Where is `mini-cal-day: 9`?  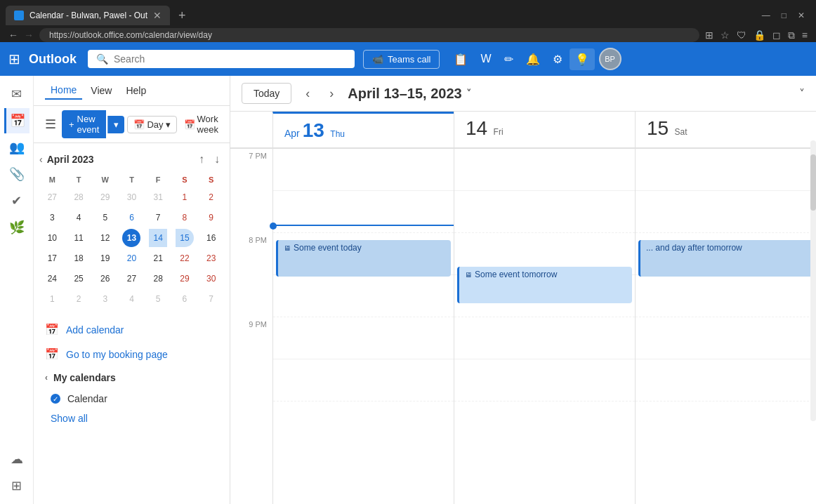
mini-cal-day: 9 is located at coordinates (211, 218).